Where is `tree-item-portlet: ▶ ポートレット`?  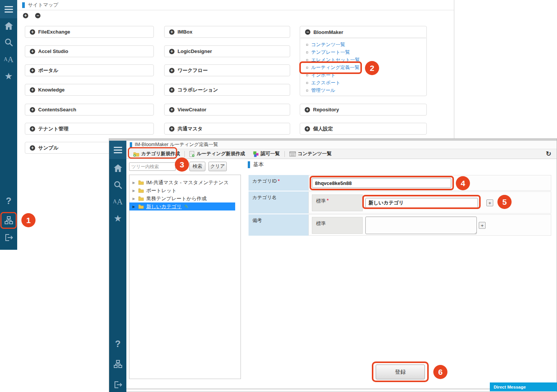
tree-item-portlet: ▶ ポートレット is located at coordinates (182, 191).